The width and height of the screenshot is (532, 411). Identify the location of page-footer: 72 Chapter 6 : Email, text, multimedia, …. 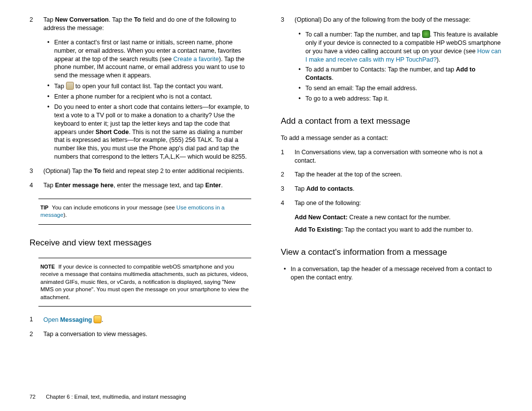
(108, 397).